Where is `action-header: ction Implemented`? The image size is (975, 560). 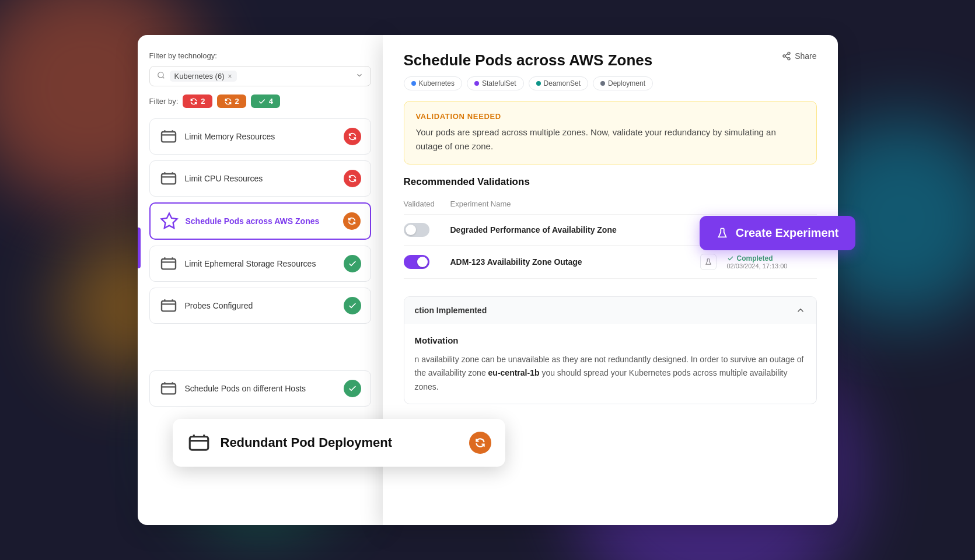
action-header: ction Implemented is located at coordinates (610, 310).